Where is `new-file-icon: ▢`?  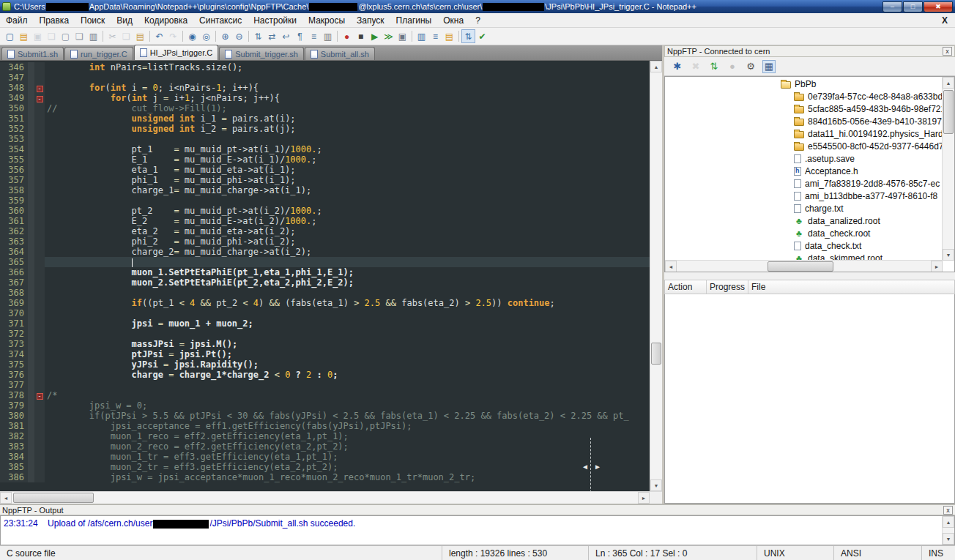
new-file-icon: ▢ is located at coordinates (10, 37).